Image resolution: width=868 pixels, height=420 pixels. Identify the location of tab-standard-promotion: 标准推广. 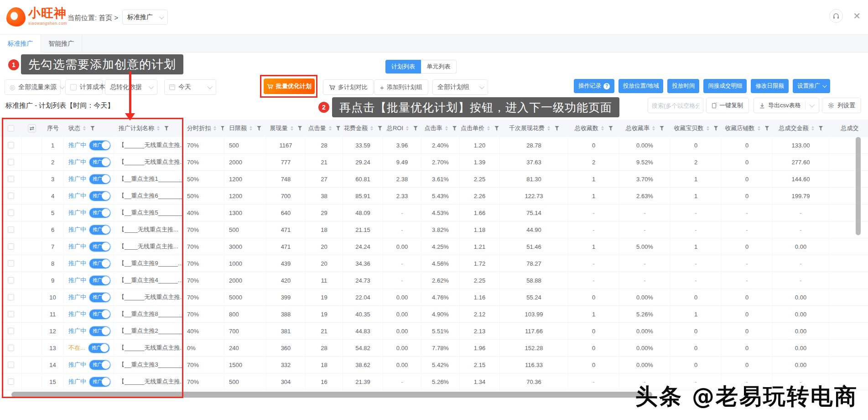
(21, 44).